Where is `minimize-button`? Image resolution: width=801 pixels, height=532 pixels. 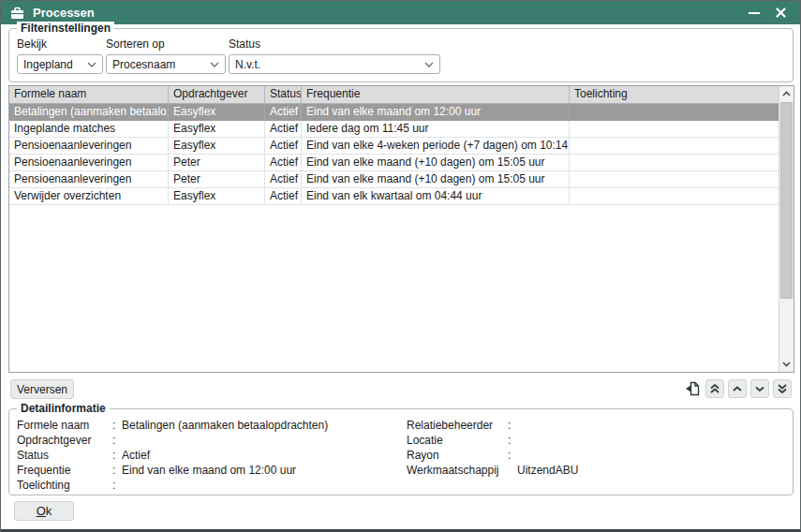 minimize-button is located at coordinates (754, 13).